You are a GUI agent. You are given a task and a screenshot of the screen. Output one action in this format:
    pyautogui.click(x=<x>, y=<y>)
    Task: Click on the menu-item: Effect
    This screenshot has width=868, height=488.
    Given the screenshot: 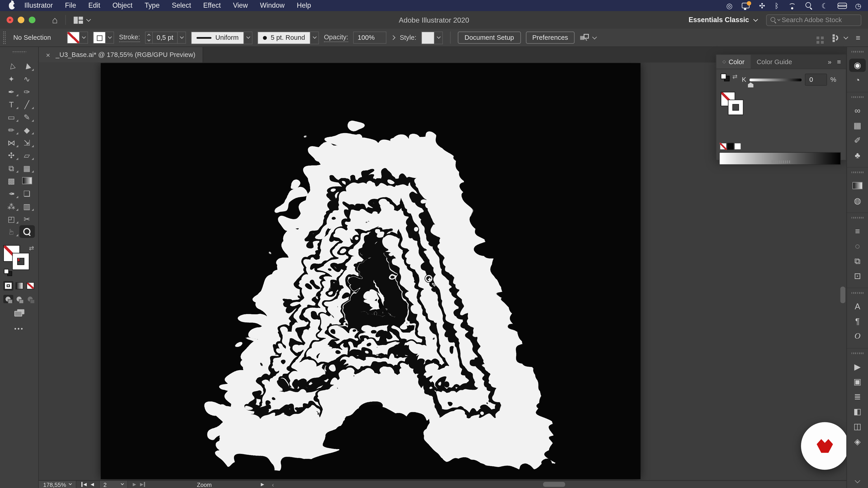 What is the action you would take?
    pyautogui.click(x=212, y=5)
    